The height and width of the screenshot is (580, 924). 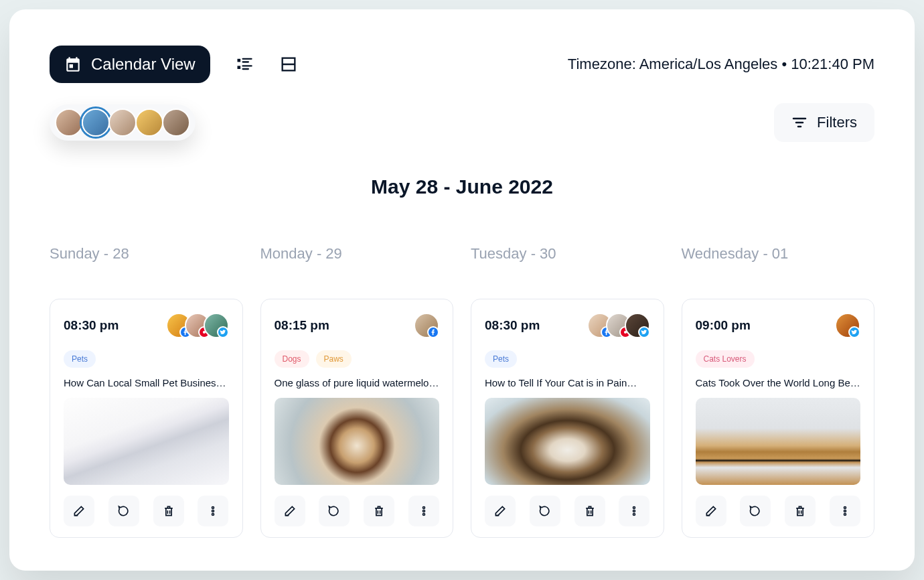 What do you see at coordinates (358, 383) in the screenshot?
I see `post-headline: One glass of pure liquid watermelon…` at bounding box center [358, 383].